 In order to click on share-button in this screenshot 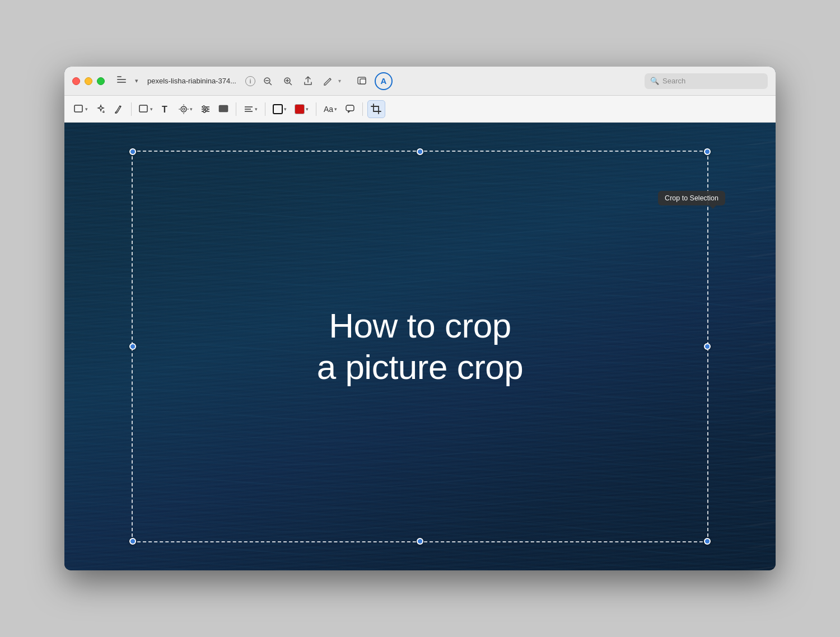, I will do `click(308, 81)`.